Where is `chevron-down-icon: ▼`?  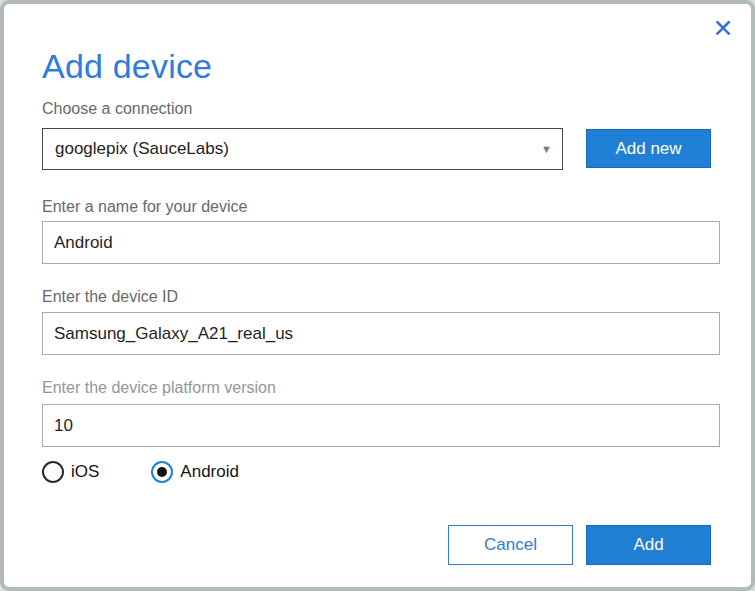 chevron-down-icon: ▼ is located at coordinates (546, 150).